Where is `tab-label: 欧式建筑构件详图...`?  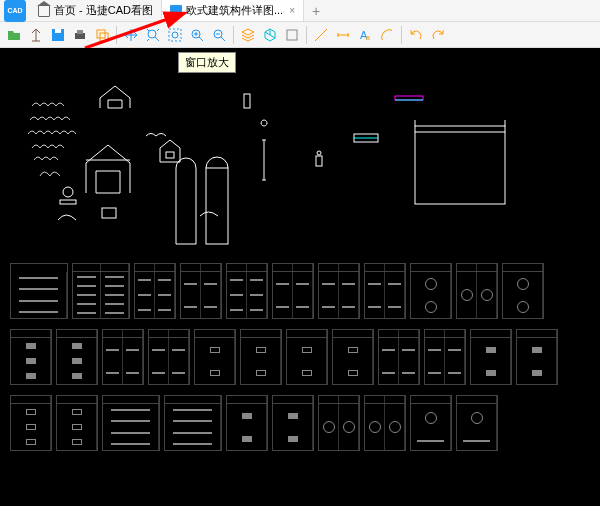
tab-label: 欧式建筑构件详图... is located at coordinates (234, 10).